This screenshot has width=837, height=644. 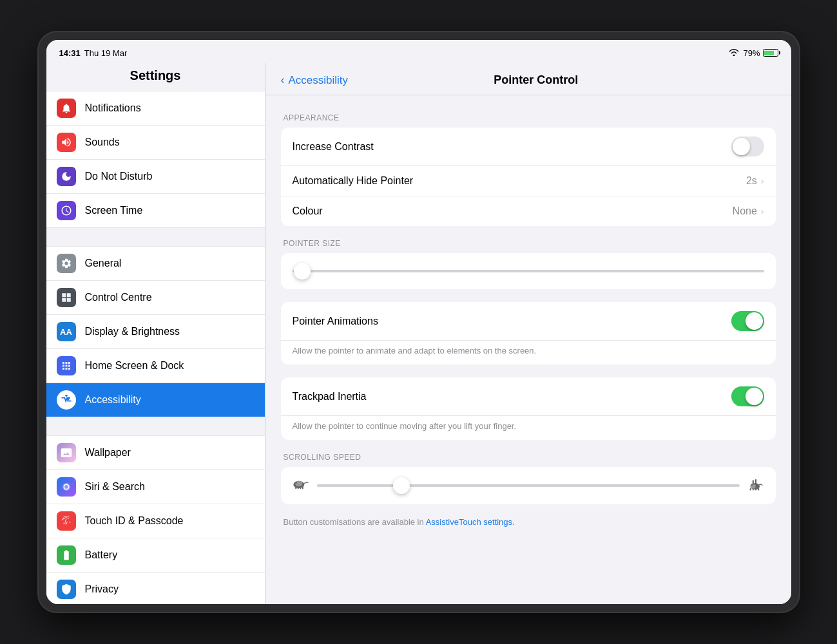 What do you see at coordinates (119, 176) in the screenshot?
I see `donotdisturb-label: Do Not Disturb` at bounding box center [119, 176].